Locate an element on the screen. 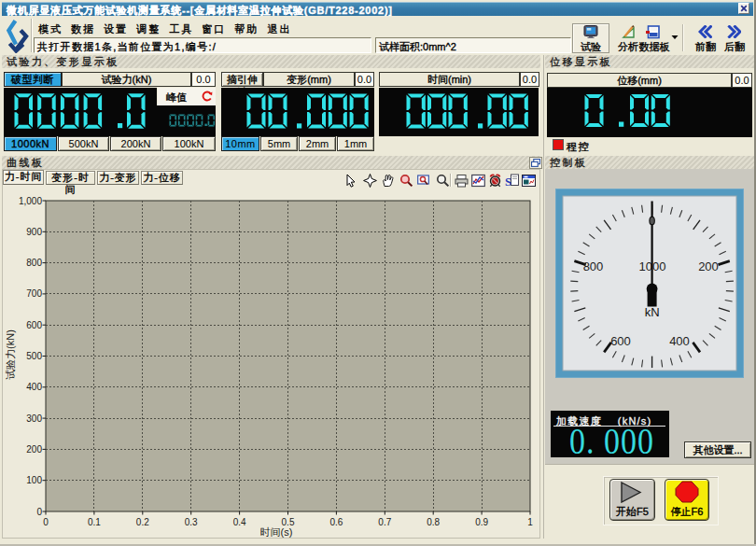 The height and width of the screenshot is (546, 756). svg-text: 800 is located at coordinates (594, 267).